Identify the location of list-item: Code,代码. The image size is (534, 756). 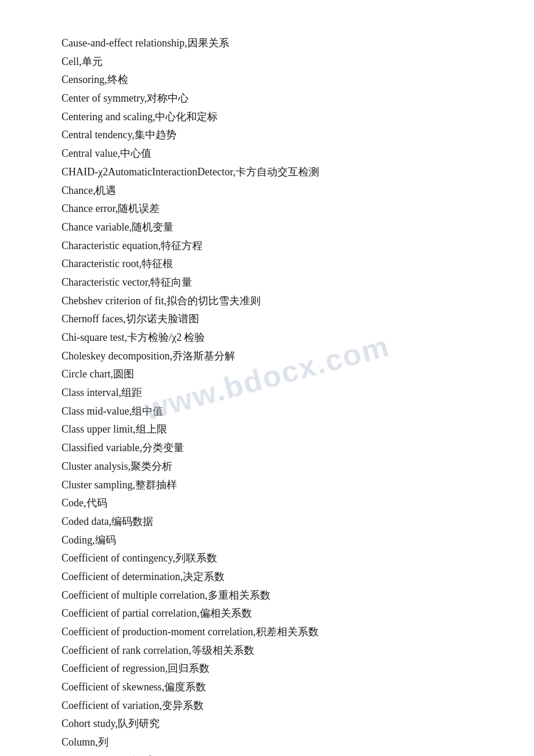
(267, 503).